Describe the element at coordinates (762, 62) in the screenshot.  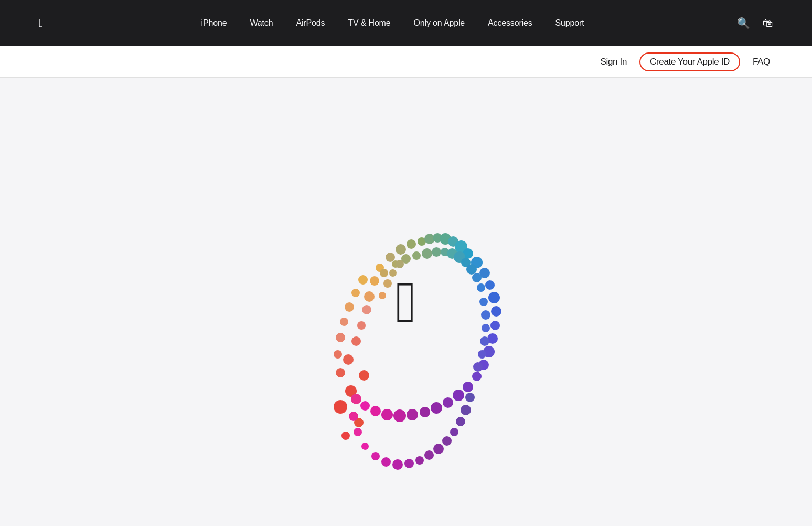
I see `faq-link: FAQ` at that location.